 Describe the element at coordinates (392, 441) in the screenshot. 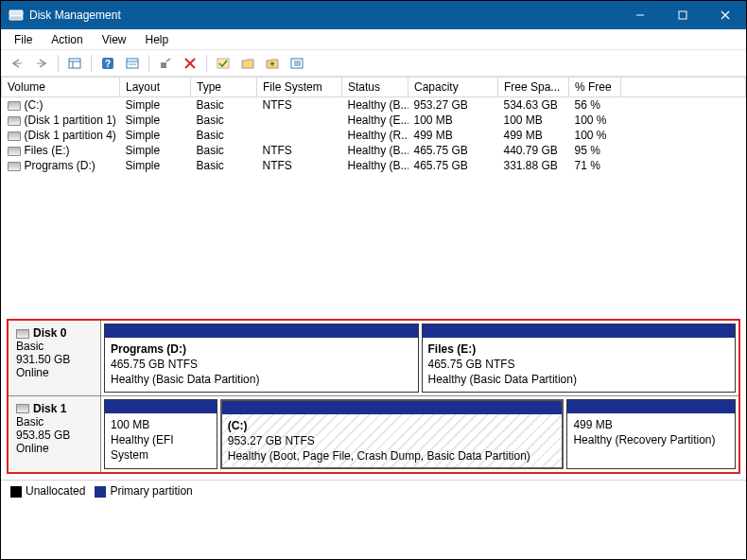

I see `partition-sub: 953.27 GB NTFS` at that location.